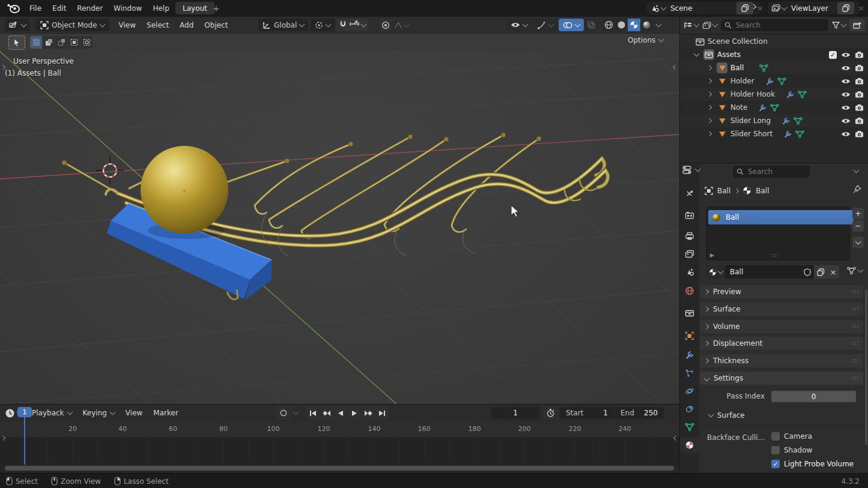  I want to click on pivot-point-dropdown, so click(323, 25).